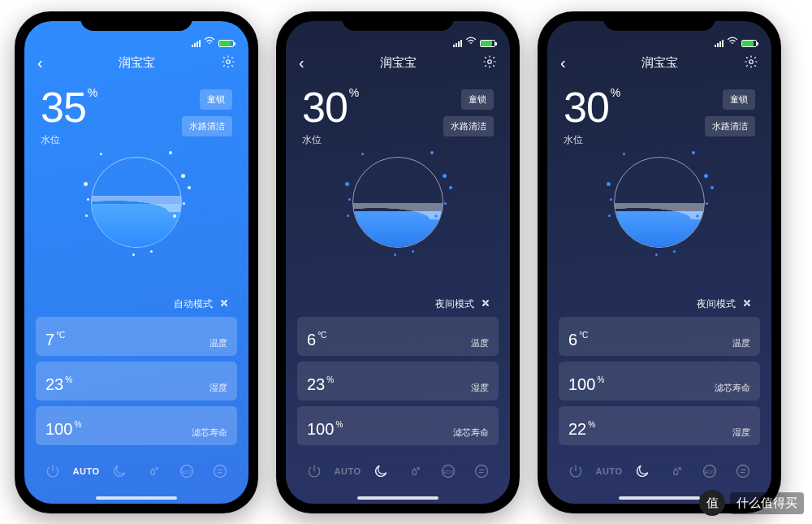 The width and height of the screenshot is (812, 524). I want to click on water-level-label: 水位, so click(69, 140).